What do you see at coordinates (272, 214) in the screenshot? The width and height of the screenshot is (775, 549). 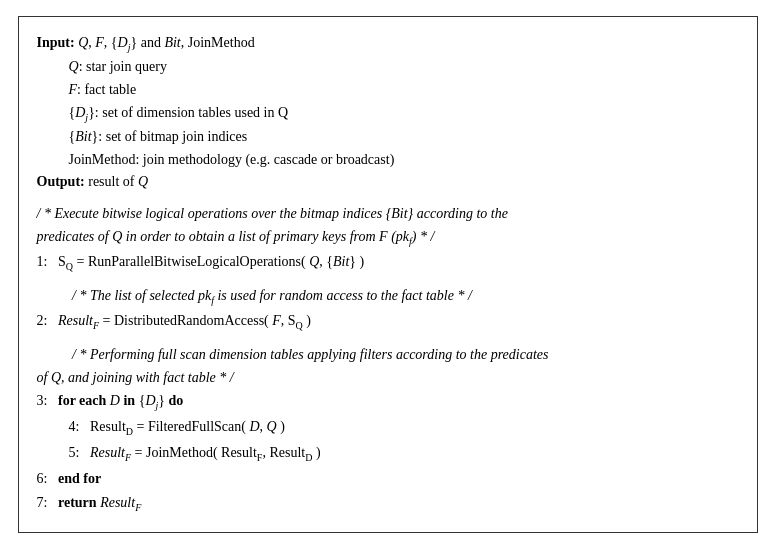 I see `comment1-text1: / * Execute bitwise logical operations o…` at bounding box center [272, 214].